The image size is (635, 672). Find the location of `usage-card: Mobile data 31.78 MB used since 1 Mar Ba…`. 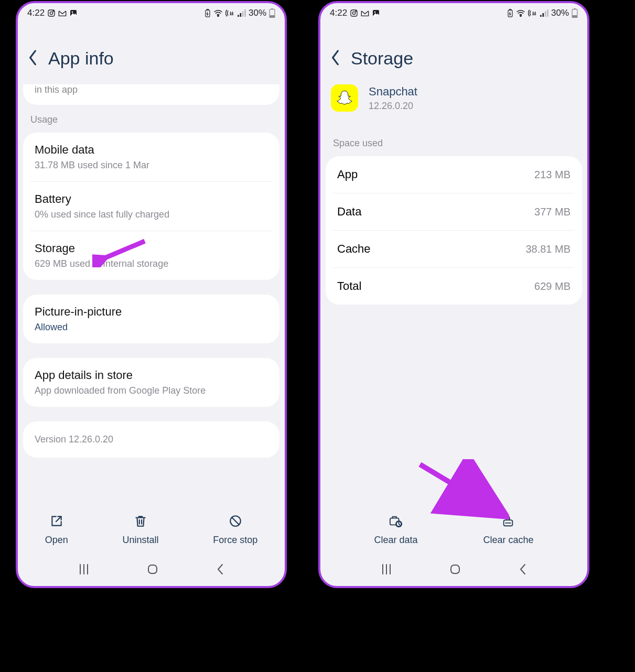

usage-card: Mobile data 31.78 MB used since 1 Mar Ba… is located at coordinates (151, 207).